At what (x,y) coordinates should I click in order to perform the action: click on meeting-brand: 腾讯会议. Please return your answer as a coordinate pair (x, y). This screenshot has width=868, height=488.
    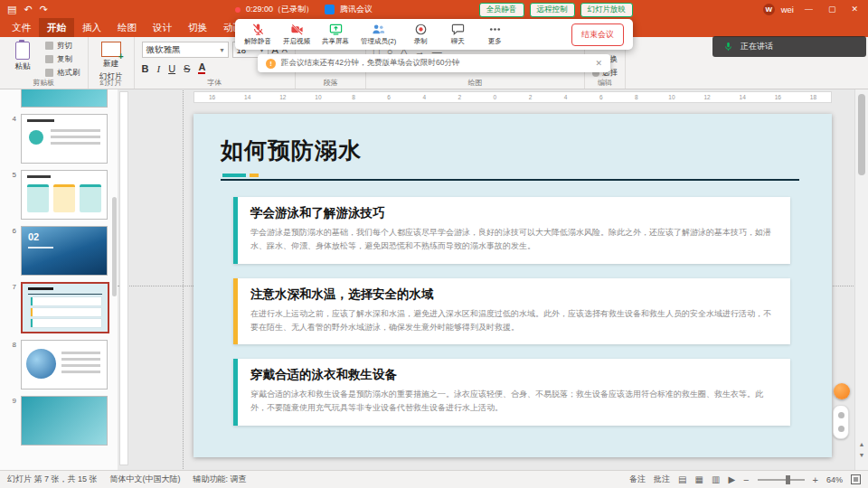
    Looking at the image, I should click on (356, 9).